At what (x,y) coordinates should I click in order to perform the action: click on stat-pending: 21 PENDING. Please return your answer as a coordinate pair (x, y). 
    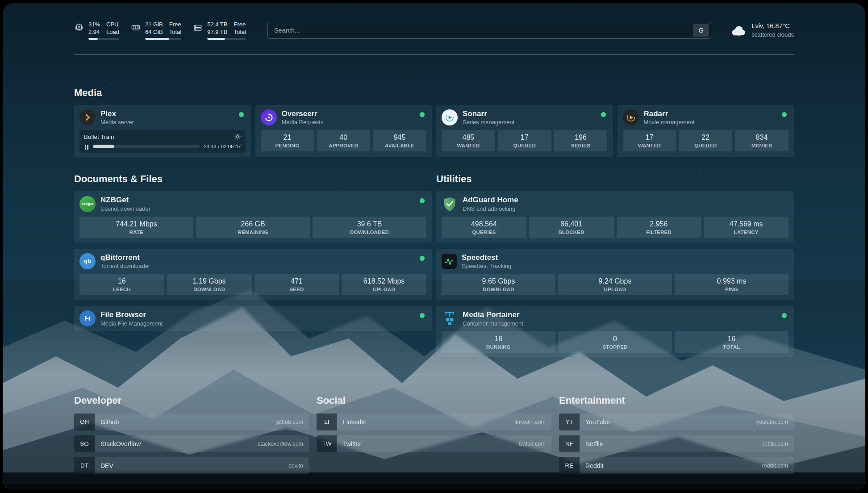
    Looking at the image, I should click on (288, 141).